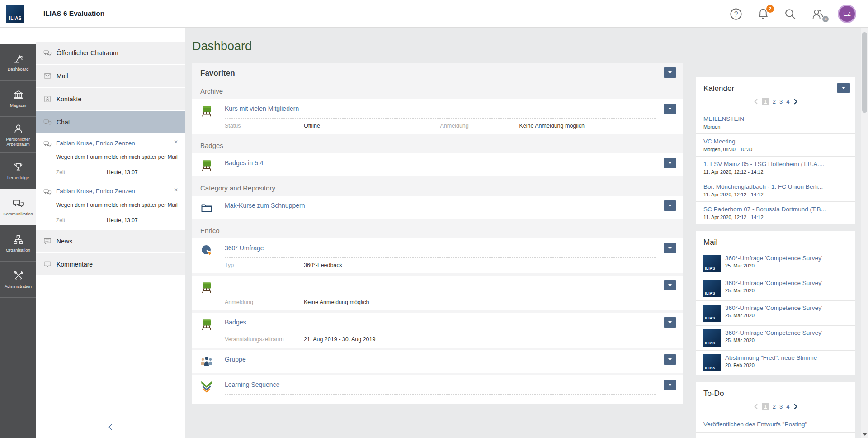 This screenshot has height=438, width=868. I want to click on slate-item-chat: Chat, so click(111, 122).